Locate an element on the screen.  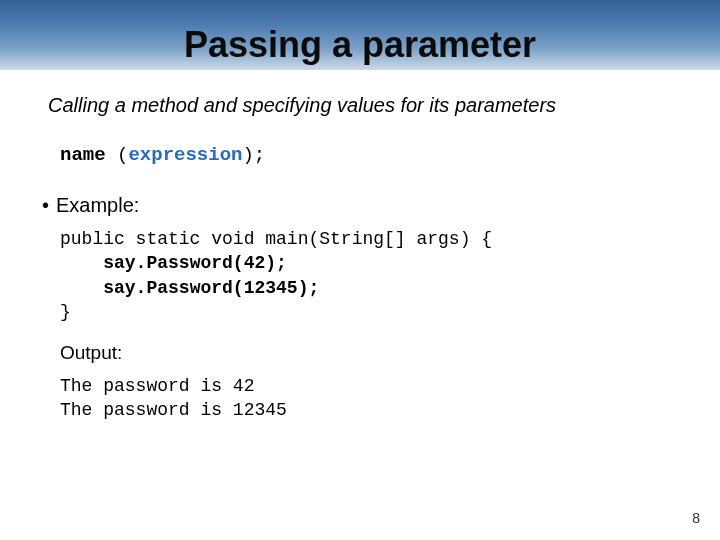
slide-title: Passing a parameter is located at coordinates (360, 45).